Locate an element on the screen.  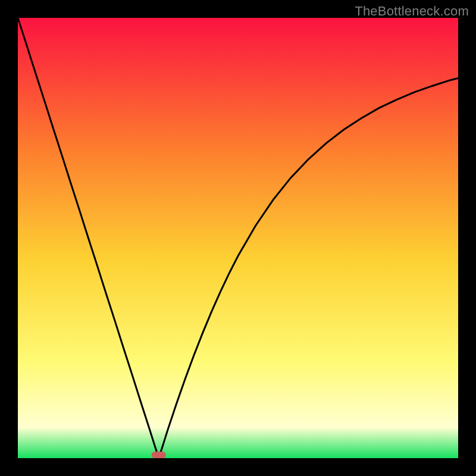
optimal-marker is located at coordinates (159, 455).